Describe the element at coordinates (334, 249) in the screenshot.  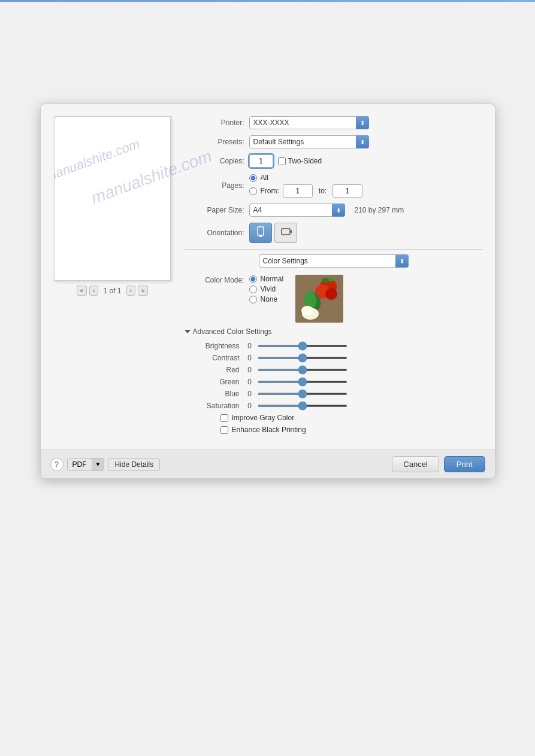
I see `section-divider` at that location.